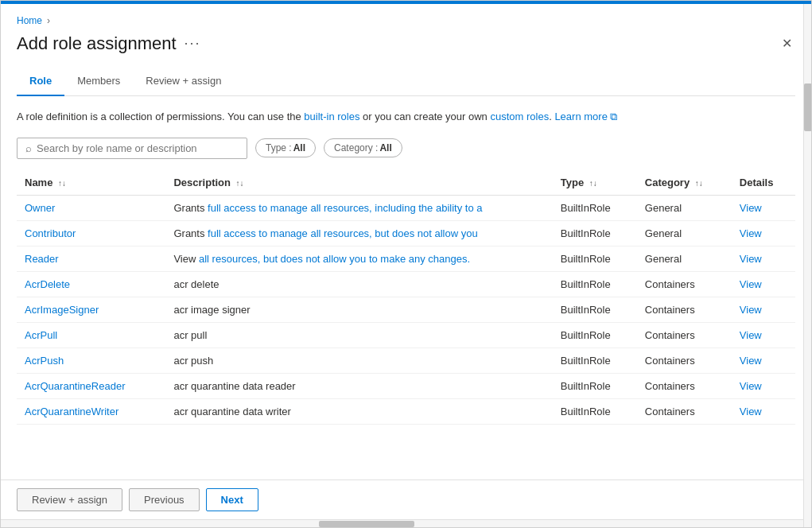 Image resolution: width=812 pixels, height=528 pixels. Describe the element at coordinates (91, 284) in the screenshot. I see `cell-name: AcrDelete` at that location.